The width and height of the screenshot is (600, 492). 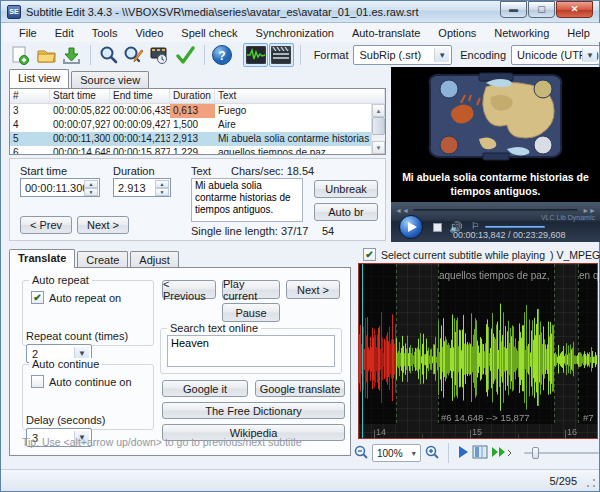 I want to click on menu-video: Video, so click(x=149, y=33).